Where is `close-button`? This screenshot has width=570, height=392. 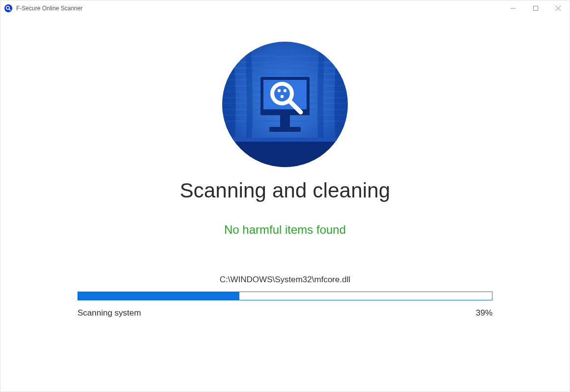 close-button is located at coordinates (558, 8).